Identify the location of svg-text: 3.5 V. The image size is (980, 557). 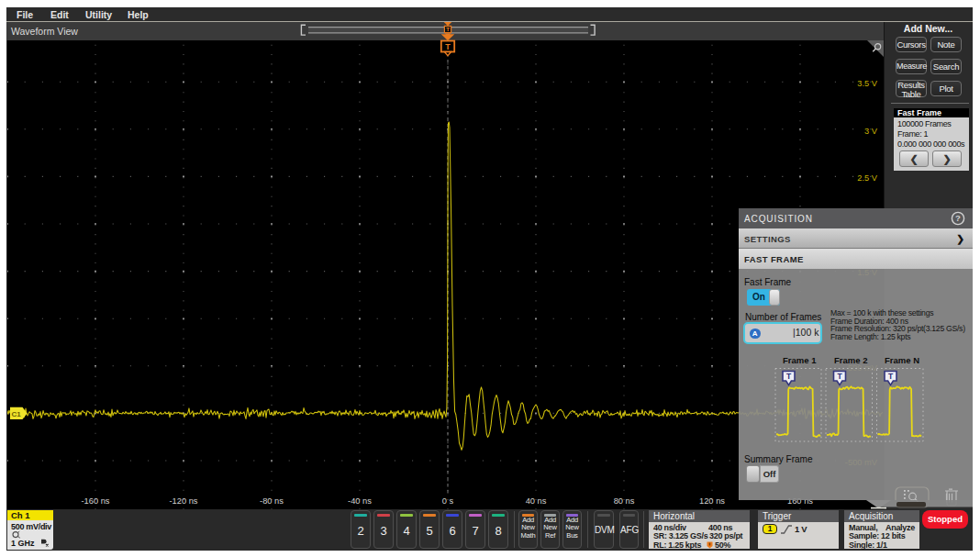
(868, 84).